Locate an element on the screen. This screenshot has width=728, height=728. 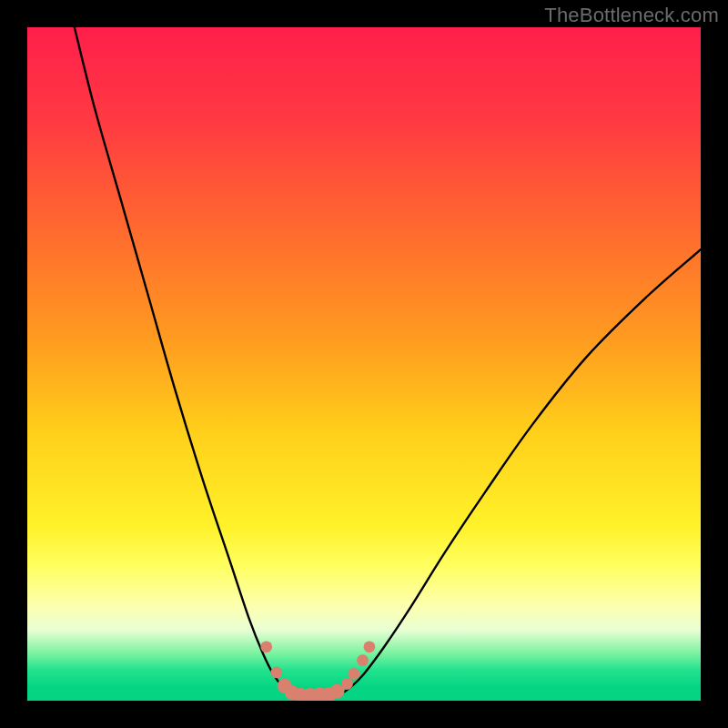
watermark-text: TheBottleneck.com is located at coordinates (632, 15).